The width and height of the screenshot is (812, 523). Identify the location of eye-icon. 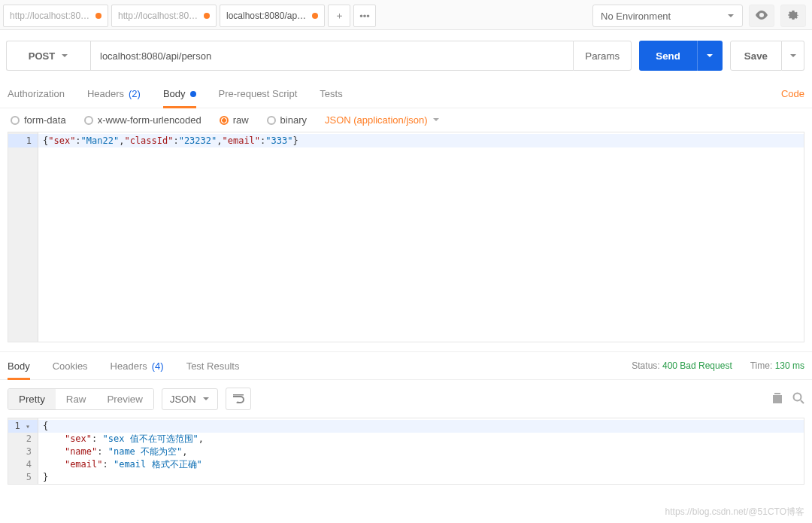
(762, 17).